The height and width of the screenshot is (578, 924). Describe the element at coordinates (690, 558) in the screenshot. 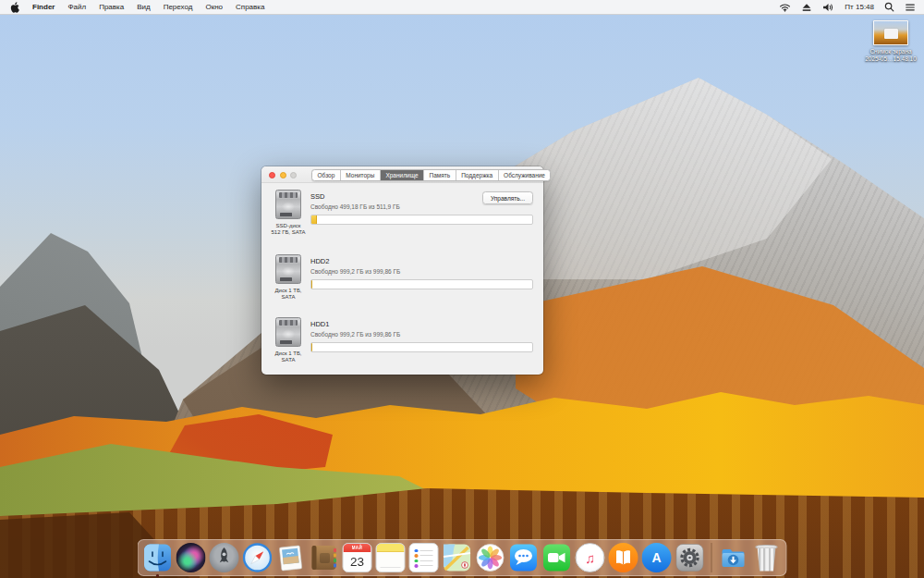

I see `system-preferences-icon` at that location.